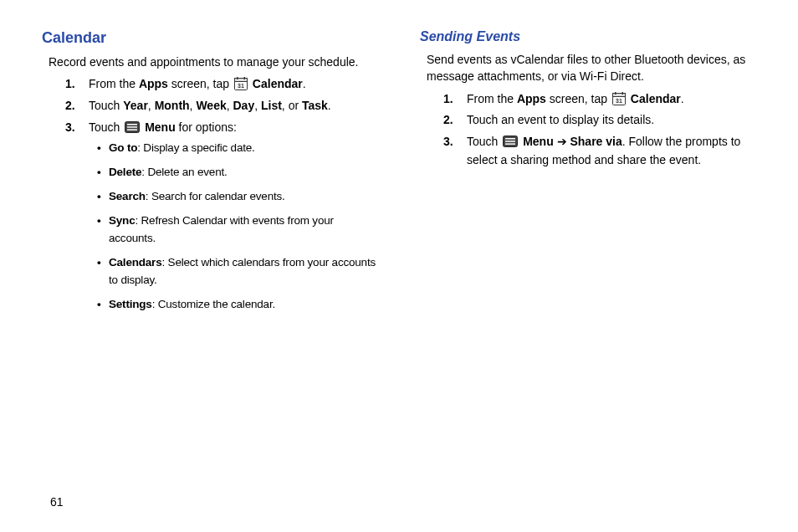 The height and width of the screenshot is (532, 798). I want to click on bullet-sync: Sync: Refresh Calendar with events from …, so click(238, 230).